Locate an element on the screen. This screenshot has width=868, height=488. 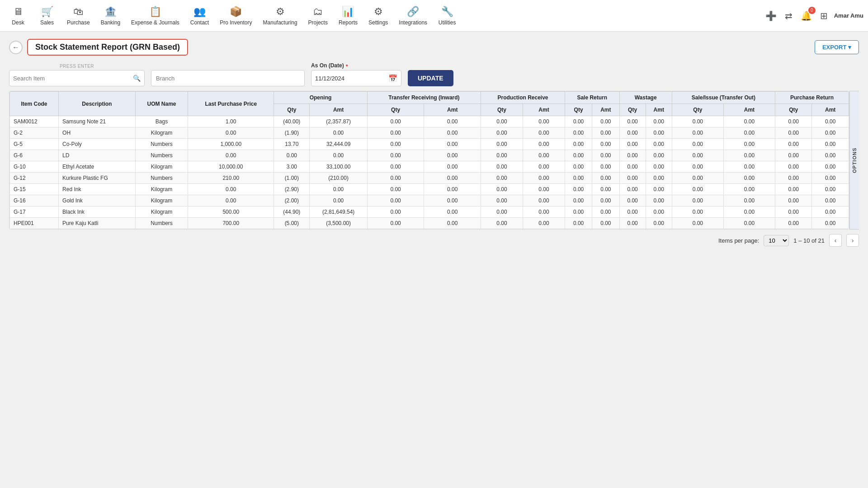
nav-projects: 🗂 Projects is located at coordinates (318, 16).